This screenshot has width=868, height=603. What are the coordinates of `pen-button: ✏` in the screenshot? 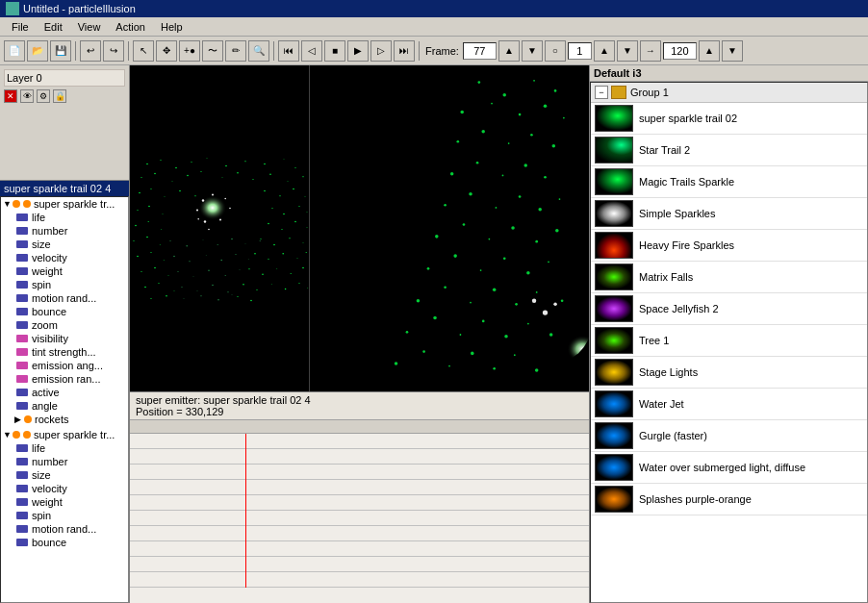 It's located at (236, 51).